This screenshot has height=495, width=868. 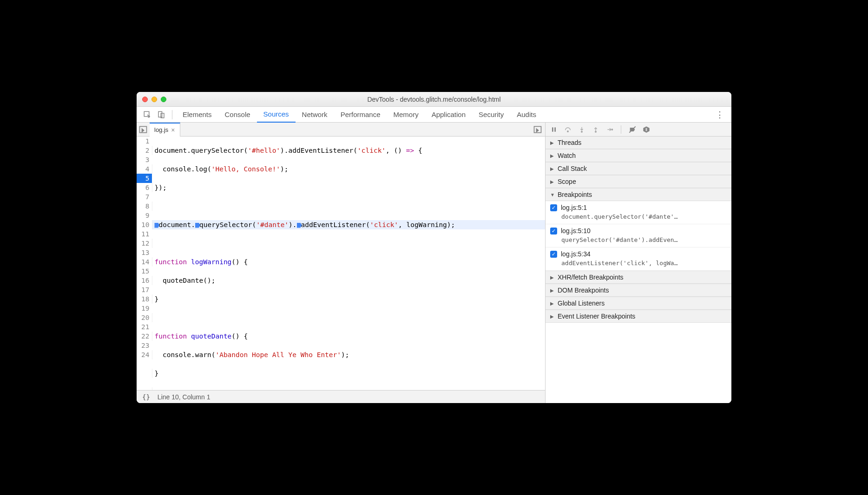 I want to click on section-global-listeners: ▶Global Listeners, so click(x=638, y=303).